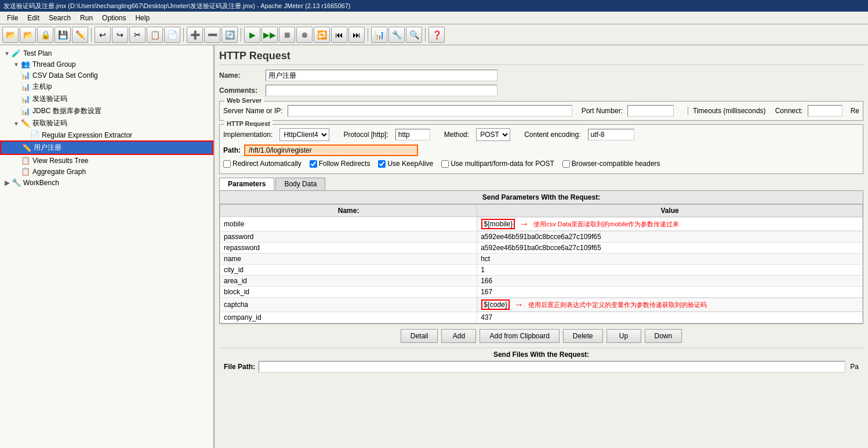 Image resolution: width=868 pixels, height=448 pixels. I want to click on browser-compat-input, so click(566, 164).